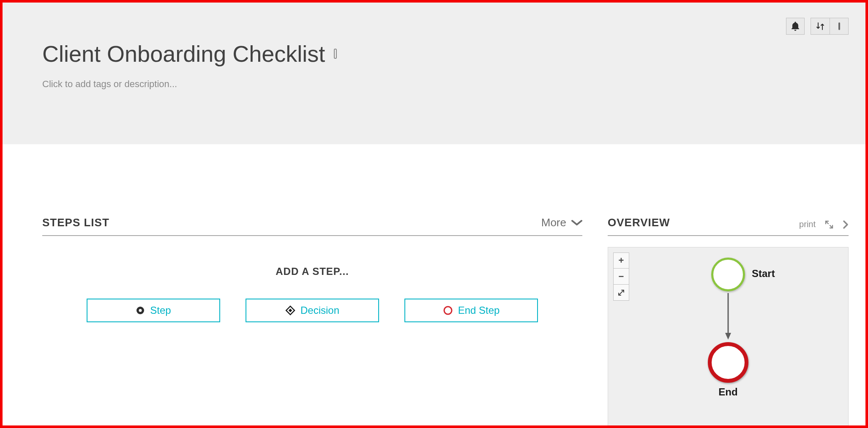  What do you see at coordinates (471, 310) in the screenshot?
I see `add-end-step-button: End Step` at bounding box center [471, 310].